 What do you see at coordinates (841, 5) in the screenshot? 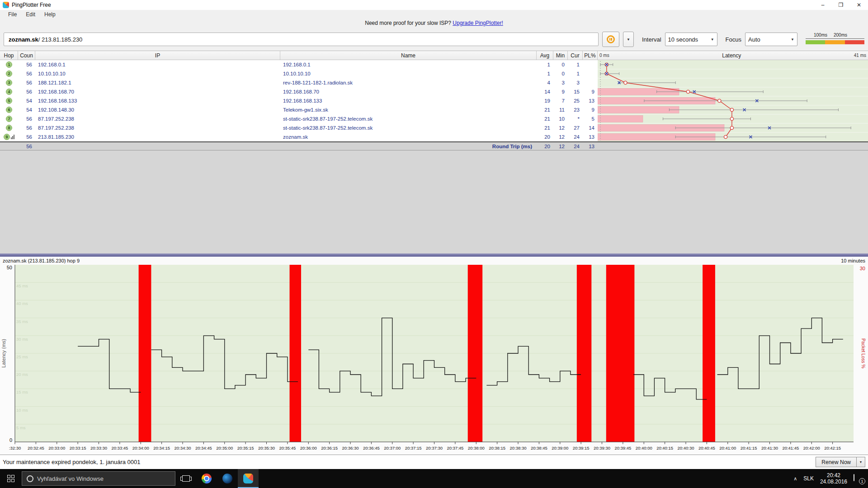
I see `maximize-icon: ❐` at bounding box center [841, 5].